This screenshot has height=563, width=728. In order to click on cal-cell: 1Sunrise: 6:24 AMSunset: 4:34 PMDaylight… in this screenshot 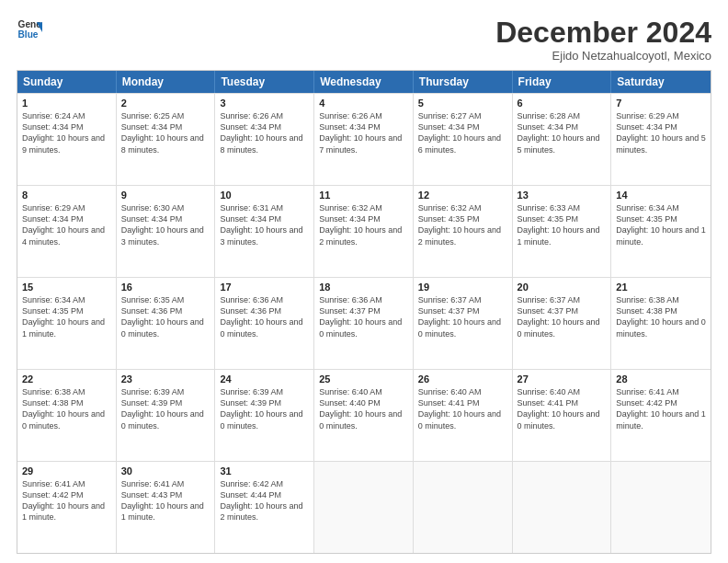, I will do `click(67, 140)`.